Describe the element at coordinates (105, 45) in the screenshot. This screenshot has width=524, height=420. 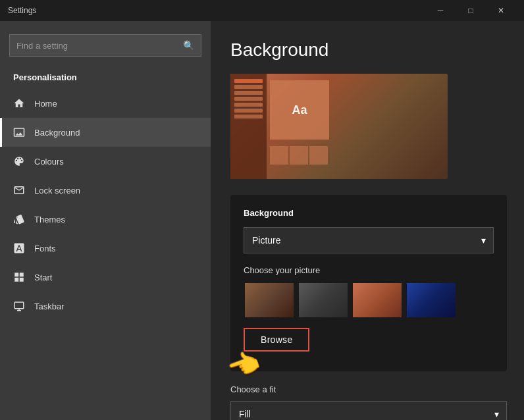
I see `search-container: 🔍` at that location.